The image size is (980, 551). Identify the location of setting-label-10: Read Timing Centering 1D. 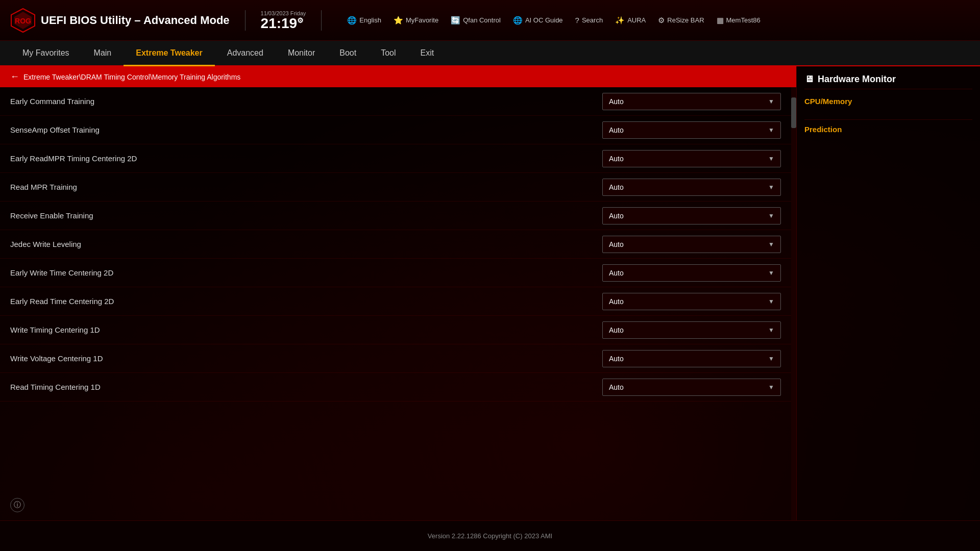
(306, 387).